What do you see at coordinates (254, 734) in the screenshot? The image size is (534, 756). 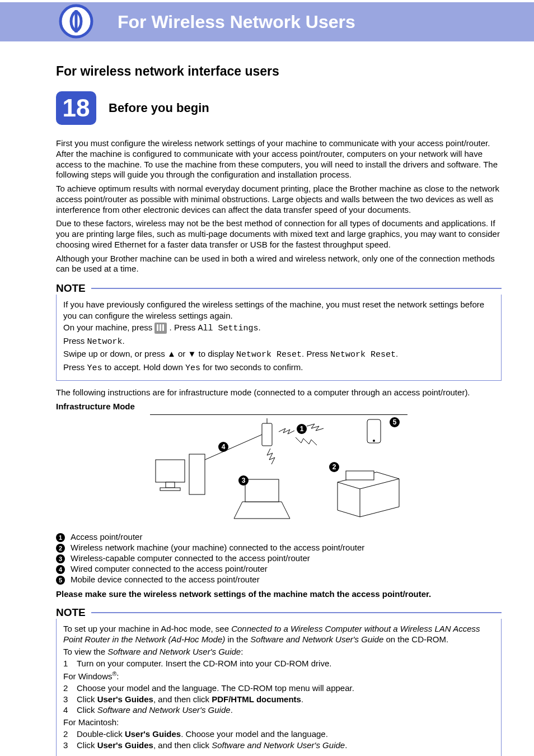 I see `t: . Choose your model and the language.` at bounding box center [254, 734].